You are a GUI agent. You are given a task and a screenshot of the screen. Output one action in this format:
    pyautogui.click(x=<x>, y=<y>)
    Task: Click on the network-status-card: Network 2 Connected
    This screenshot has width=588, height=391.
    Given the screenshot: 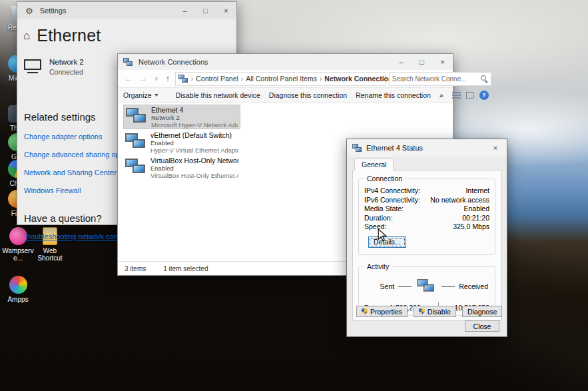 What is the action you would take?
    pyautogui.click(x=54, y=67)
    